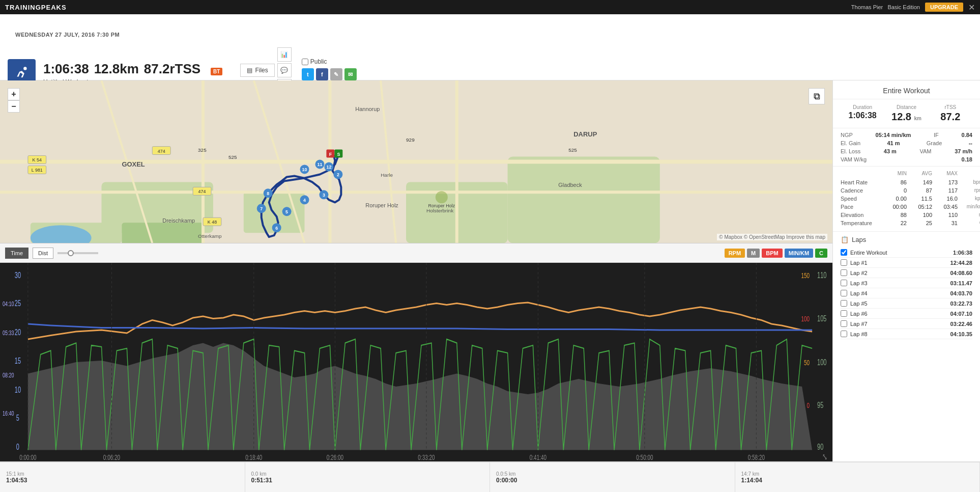 Image resolution: width=980 pixels, height=492 pixels. What do you see at coordinates (907, 173) in the screenshot?
I see `perf-header: MIN AVG MAX` at bounding box center [907, 173].